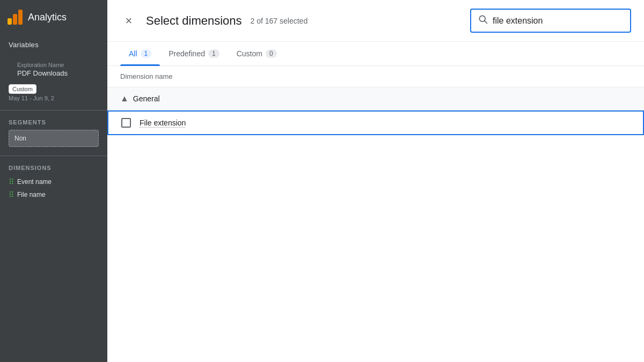  What do you see at coordinates (31, 195) in the screenshot?
I see `dimension-file-name: File name` at bounding box center [31, 195].